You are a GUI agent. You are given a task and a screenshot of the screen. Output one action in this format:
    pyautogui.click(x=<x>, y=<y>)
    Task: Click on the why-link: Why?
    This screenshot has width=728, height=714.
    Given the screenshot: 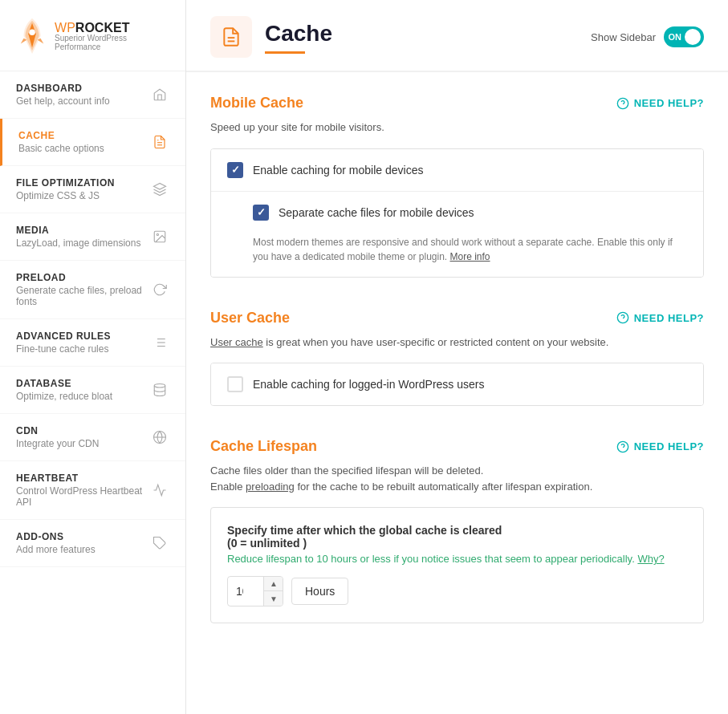 What is the action you would take?
    pyautogui.click(x=650, y=558)
    